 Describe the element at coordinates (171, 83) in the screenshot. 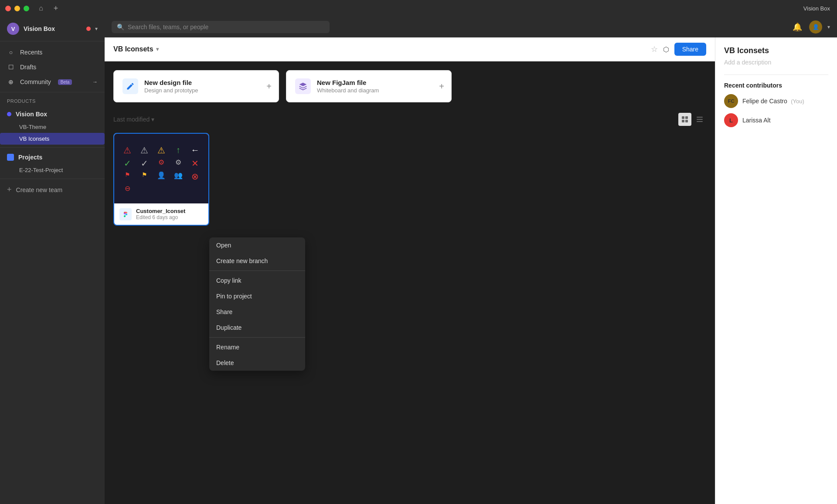

I see `new-design-file-title: New design file` at that location.